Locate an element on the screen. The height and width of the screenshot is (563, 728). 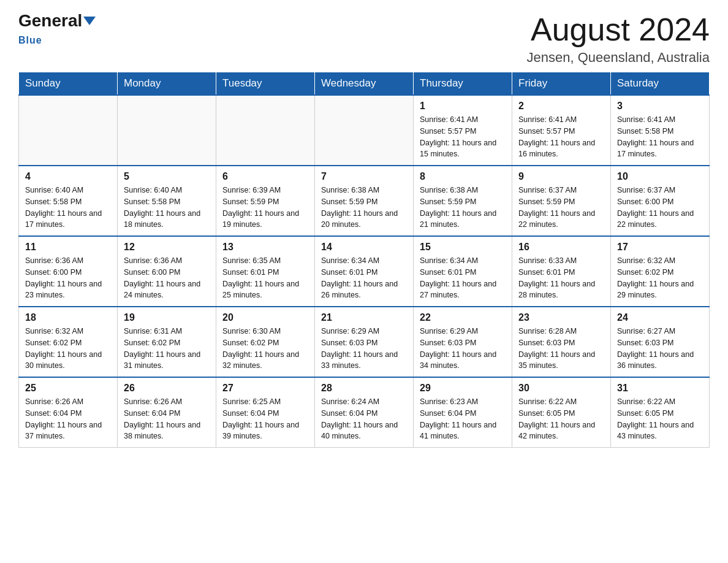
calendar-cell: 6Sunrise: 6:39 AM Sunset: 5:59 PM Daylig… is located at coordinates (266, 201).